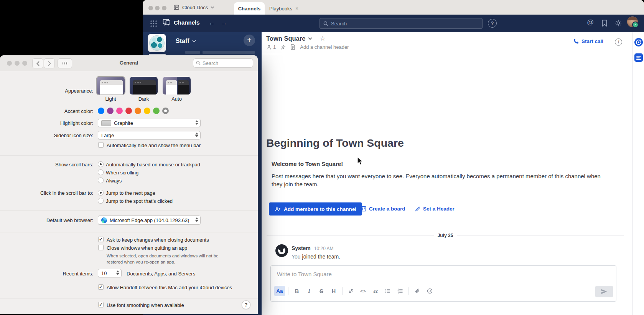  What do you see at coordinates (120, 111) in the screenshot?
I see `accent-pink` at bounding box center [120, 111].